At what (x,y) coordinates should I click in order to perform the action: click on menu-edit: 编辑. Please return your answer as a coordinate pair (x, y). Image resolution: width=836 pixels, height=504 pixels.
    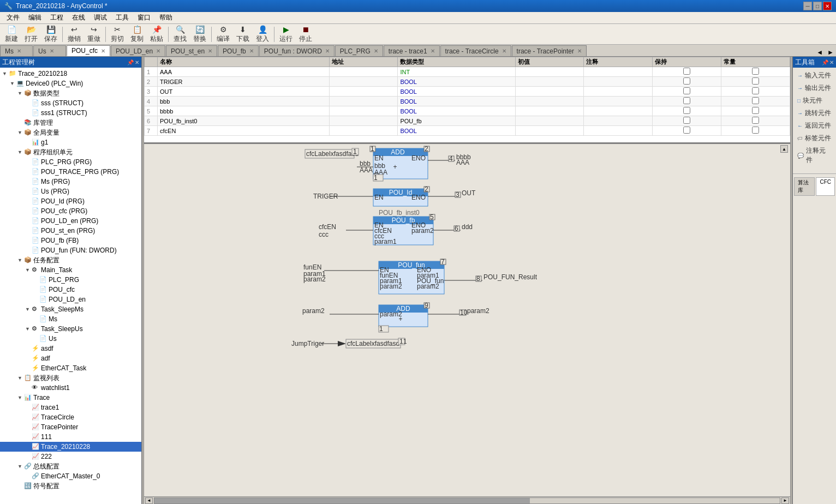
    Looking at the image, I should click on (35, 17).